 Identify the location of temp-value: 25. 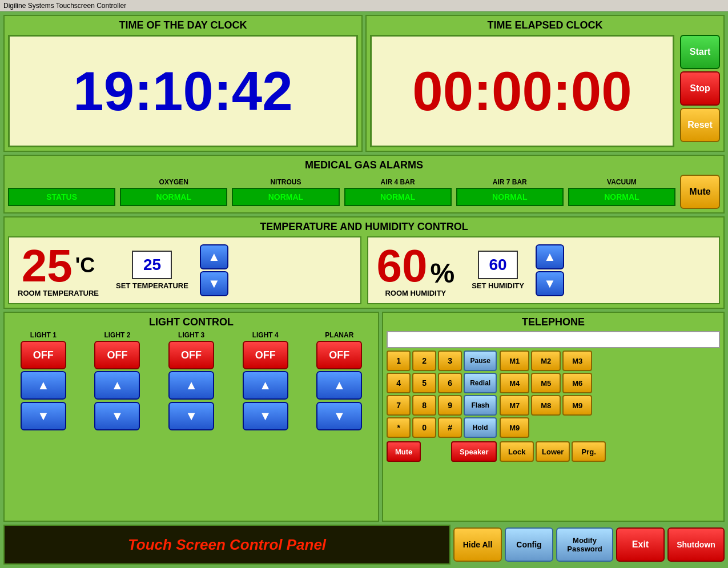
(47, 266).